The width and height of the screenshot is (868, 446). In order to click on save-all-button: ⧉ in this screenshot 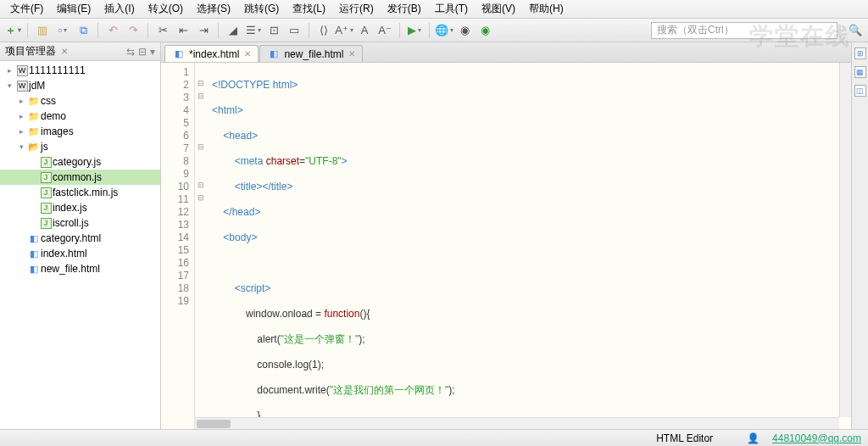, I will do `click(83, 31)`.